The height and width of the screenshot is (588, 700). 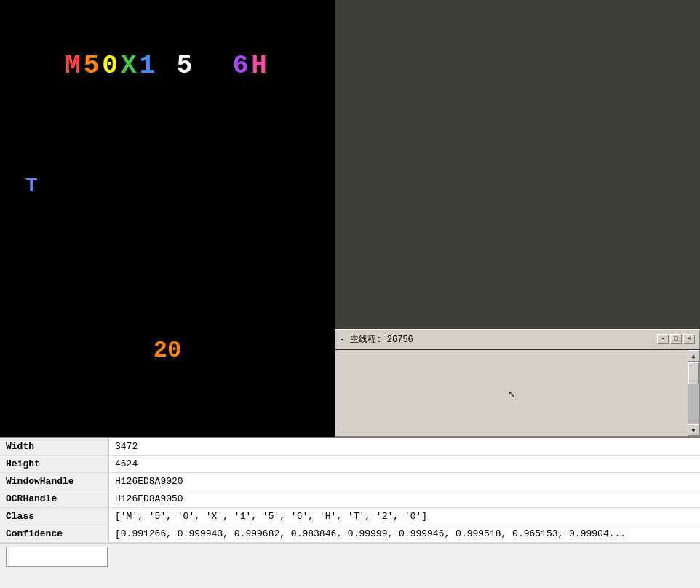 What do you see at coordinates (350, 499) in the screenshot?
I see `info-row-ocrhandle: OCRHandle H126ED8A9050` at bounding box center [350, 499].